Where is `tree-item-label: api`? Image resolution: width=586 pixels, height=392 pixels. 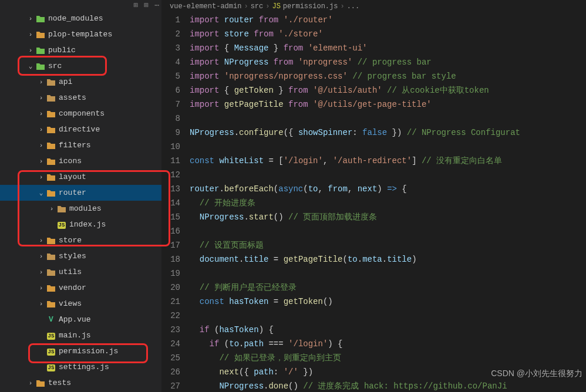 tree-item-label: api is located at coordinates (66, 82).